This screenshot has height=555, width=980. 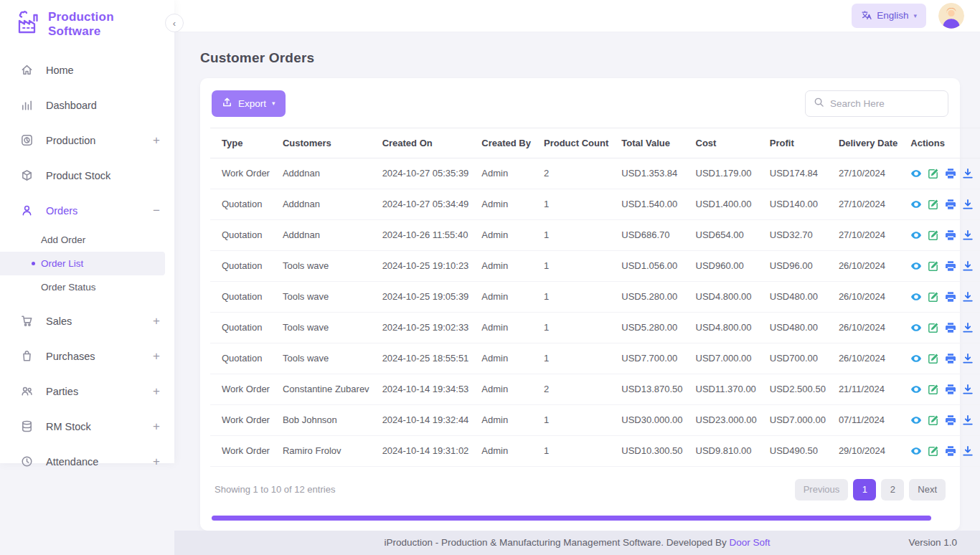 What do you see at coordinates (651, 327) in the screenshot?
I see `cell-total_value: USD5.280.00` at bounding box center [651, 327].